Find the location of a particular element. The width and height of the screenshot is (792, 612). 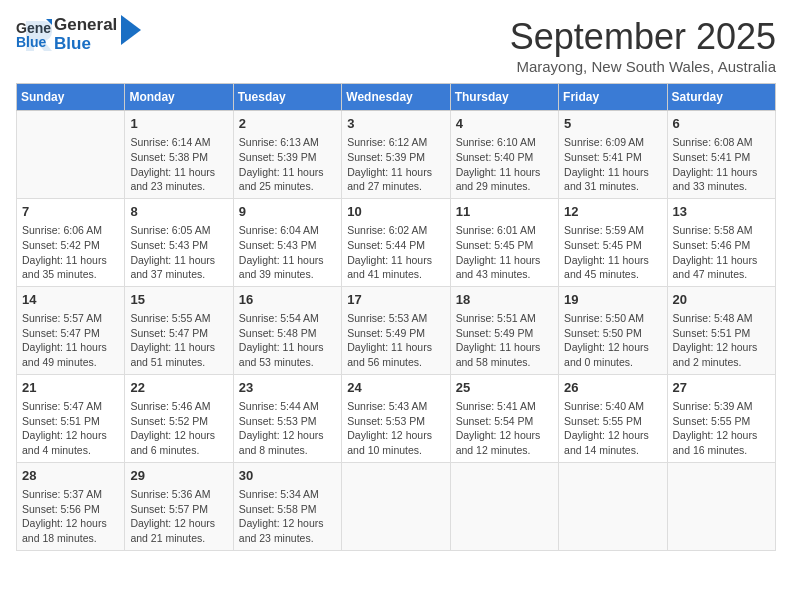

day-info: Sunrise: 6:10 AMSunset: 5:40 PMDaylight:… is located at coordinates (504, 164).